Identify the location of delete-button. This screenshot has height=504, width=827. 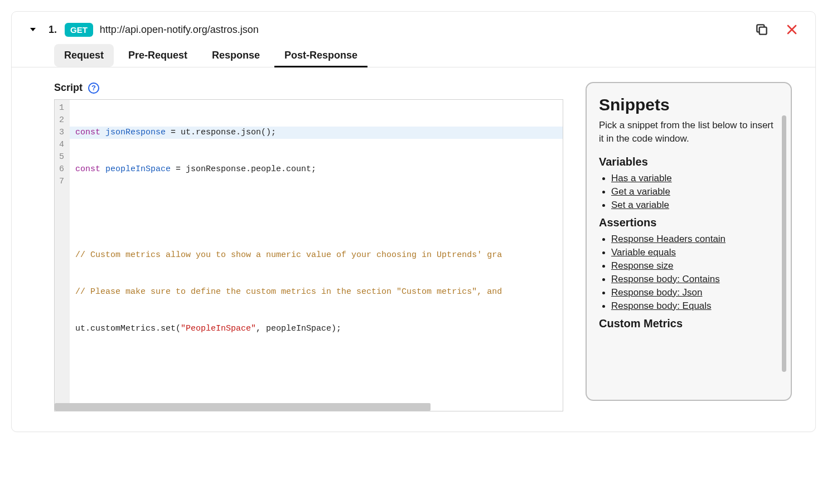
(792, 30).